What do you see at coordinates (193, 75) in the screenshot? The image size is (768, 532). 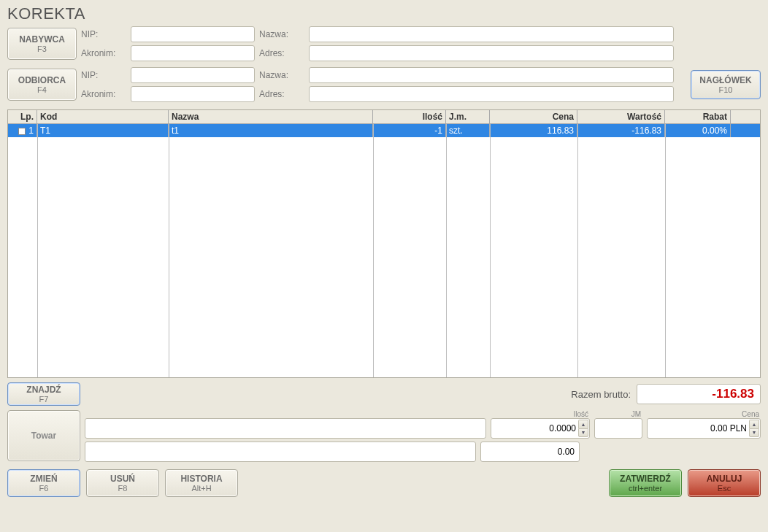 I see `recipient-nip-input` at bounding box center [193, 75].